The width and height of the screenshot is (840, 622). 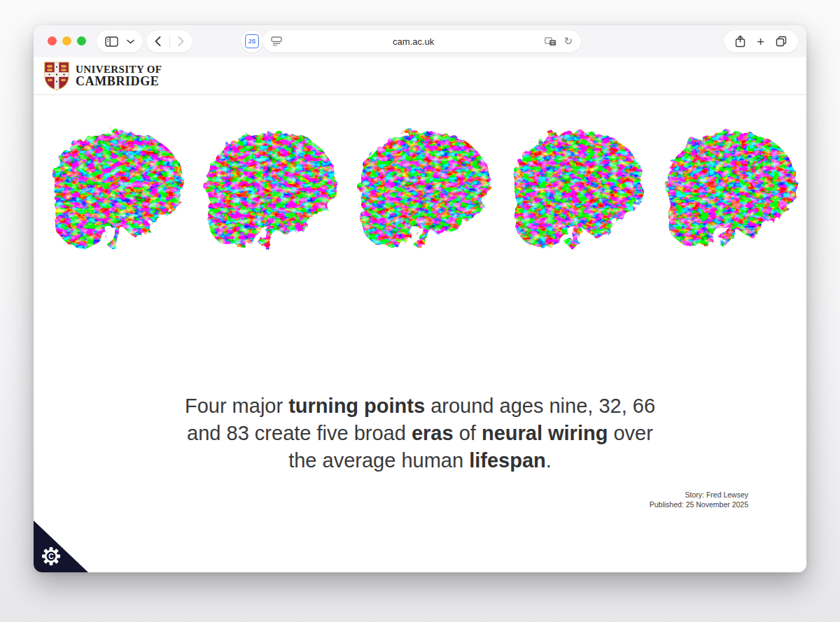 I want to click on headline-emphasis: eras, so click(x=433, y=433).